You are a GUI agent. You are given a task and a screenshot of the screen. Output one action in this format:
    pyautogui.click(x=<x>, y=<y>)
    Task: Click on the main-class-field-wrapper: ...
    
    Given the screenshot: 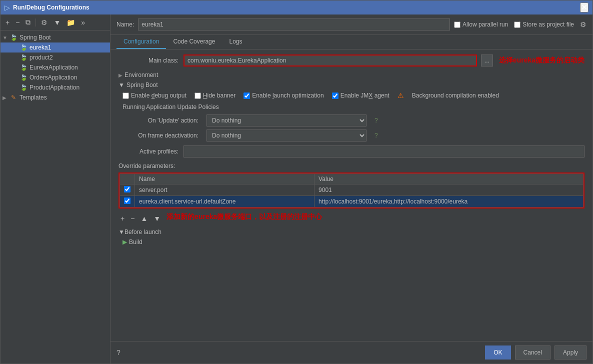 What is the action you would take?
    pyautogui.click(x=338, y=60)
    